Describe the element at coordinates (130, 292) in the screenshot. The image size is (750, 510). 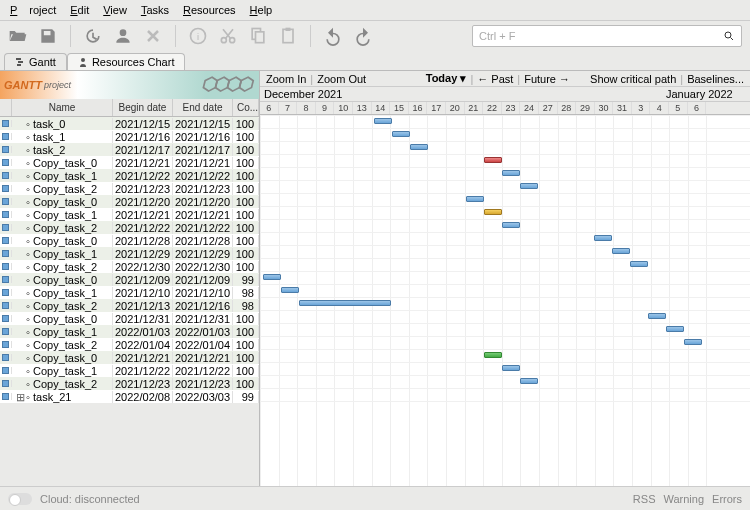
I see `table-row: ◦ Copy_task_1 2021/12/10 2021/12/10 98` at that location.